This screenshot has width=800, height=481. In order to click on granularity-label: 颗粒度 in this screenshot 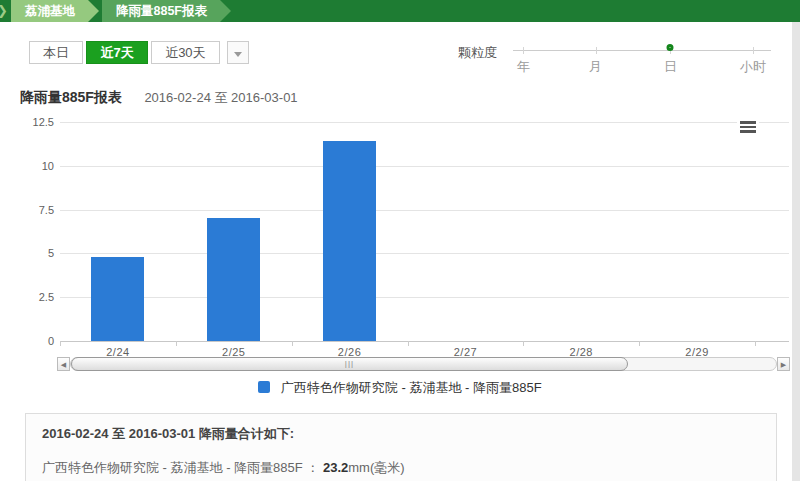, I will do `click(478, 53)`.